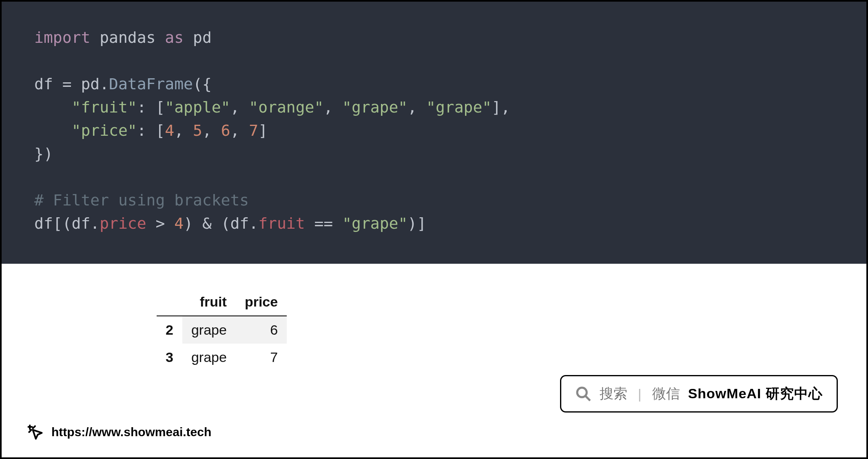 The height and width of the screenshot is (459, 868). What do you see at coordinates (170, 130) in the screenshot?
I see `n4: 4` at bounding box center [170, 130].